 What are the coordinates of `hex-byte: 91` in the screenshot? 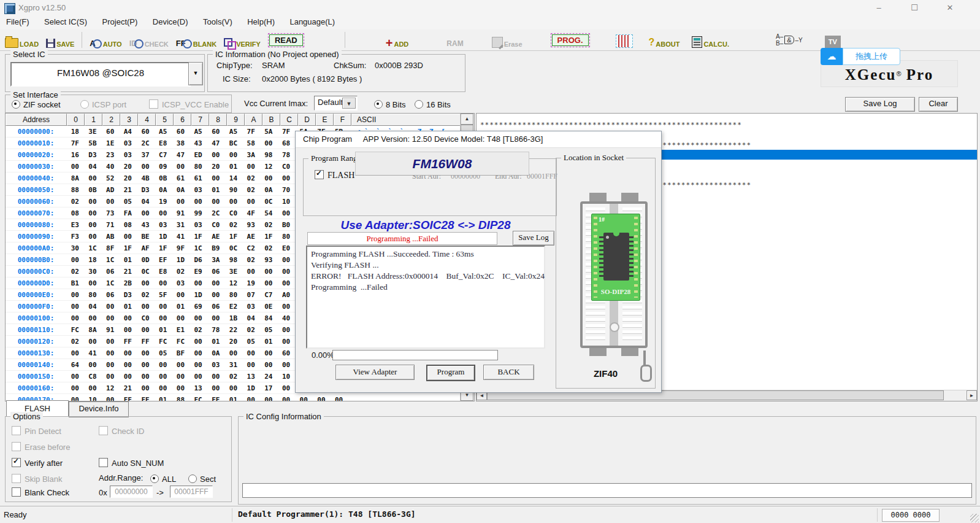 It's located at (180, 214).